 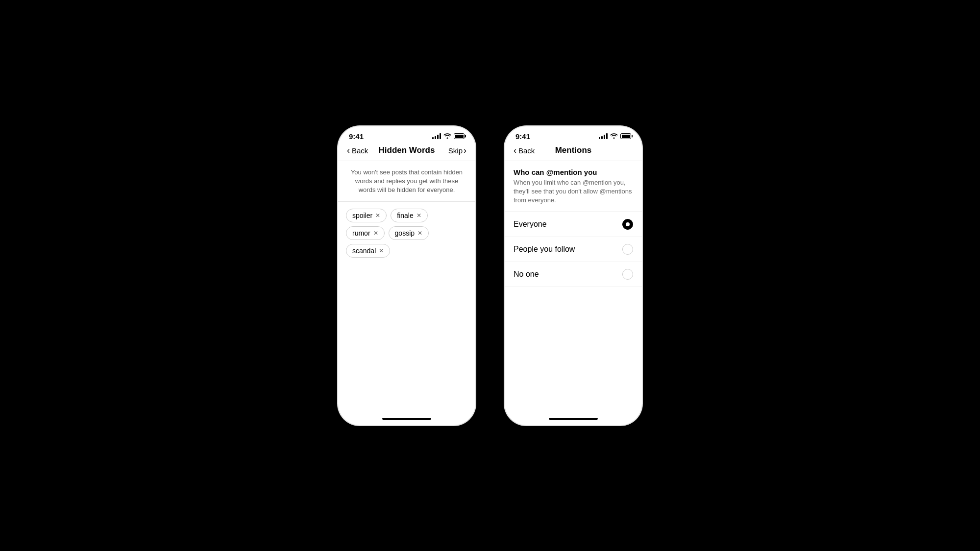 What do you see at coordinates (407, 135) in the screenshot?
I see `status-bar-1: 9:41` at bounding box center [407, 135].